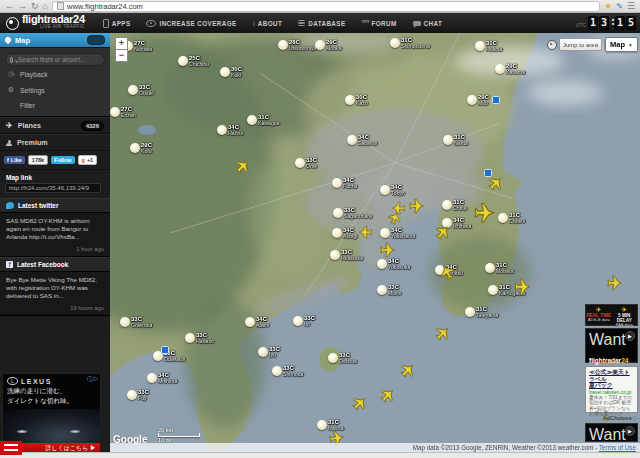  I want to click on weather-label: 28CUtsunomiya, so click(302, 46).